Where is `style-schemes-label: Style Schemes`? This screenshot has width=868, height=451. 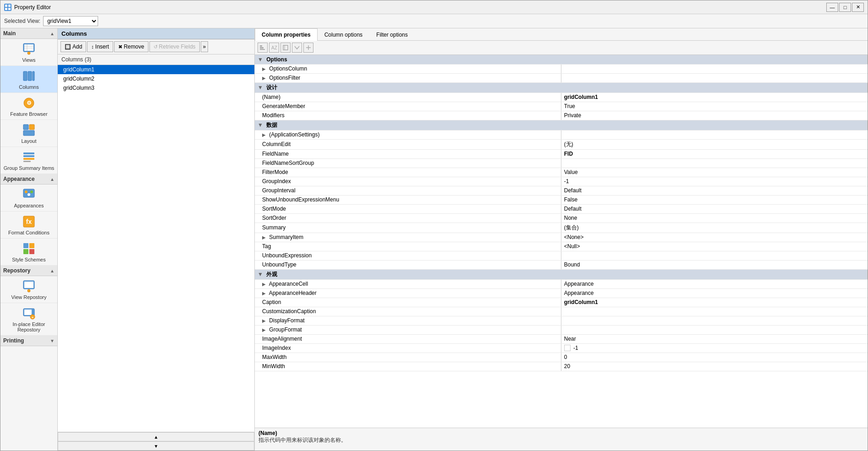 style-schemes-label: Style Schemes is located at coordinates (28, 260).